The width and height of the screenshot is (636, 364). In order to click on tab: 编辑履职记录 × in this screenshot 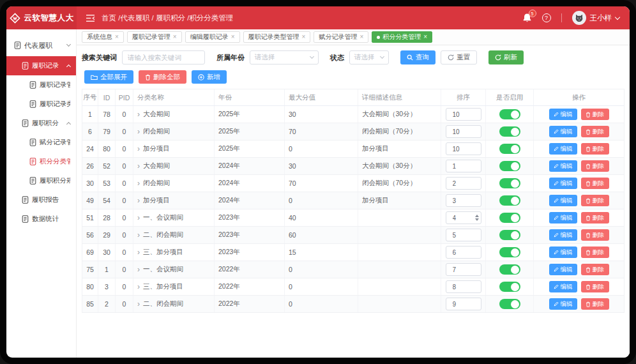, I will do `click(213, 37)`.